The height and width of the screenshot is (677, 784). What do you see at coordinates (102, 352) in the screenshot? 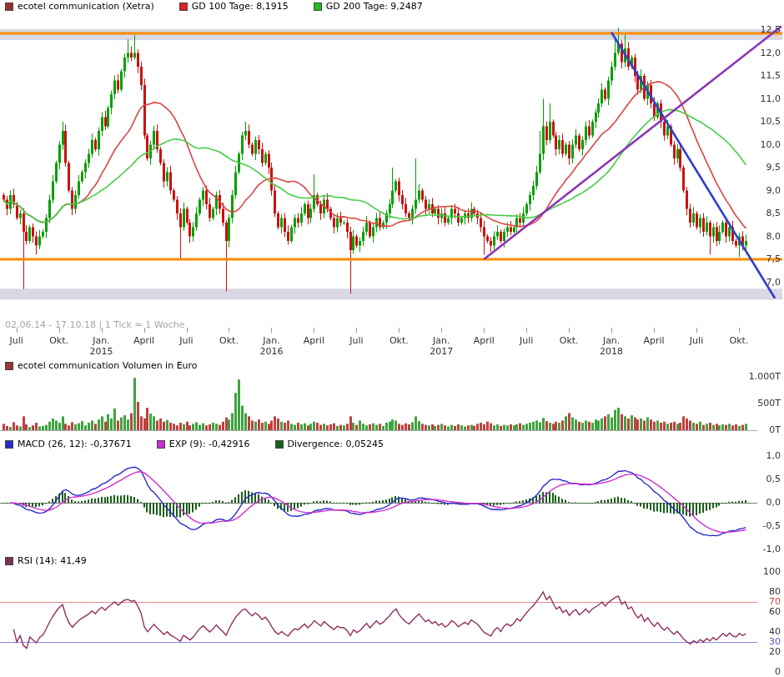
I see `x-axis-year: 2015` at bounding box center [102, 352].